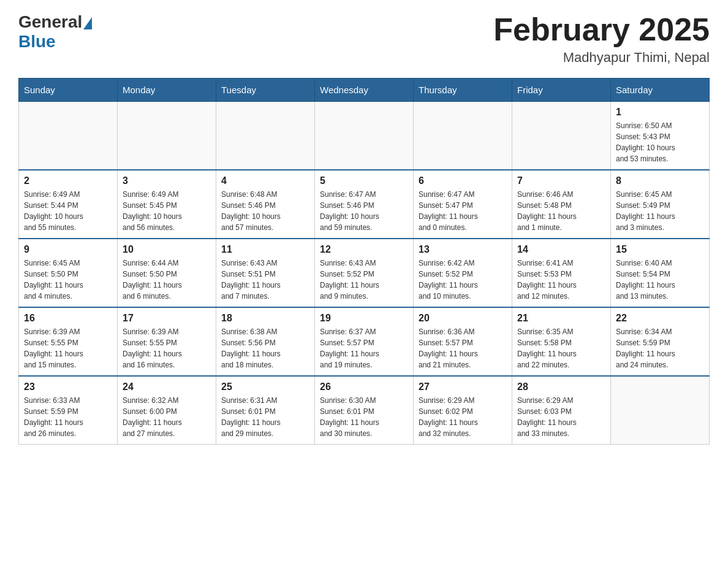  Describe the element at coordinates (463, 410) in the screenshot. I see `calendar-day-cell: 27Sunrise: 6:29 AM Sunset: 6:02 PM Dayli…` at that location.